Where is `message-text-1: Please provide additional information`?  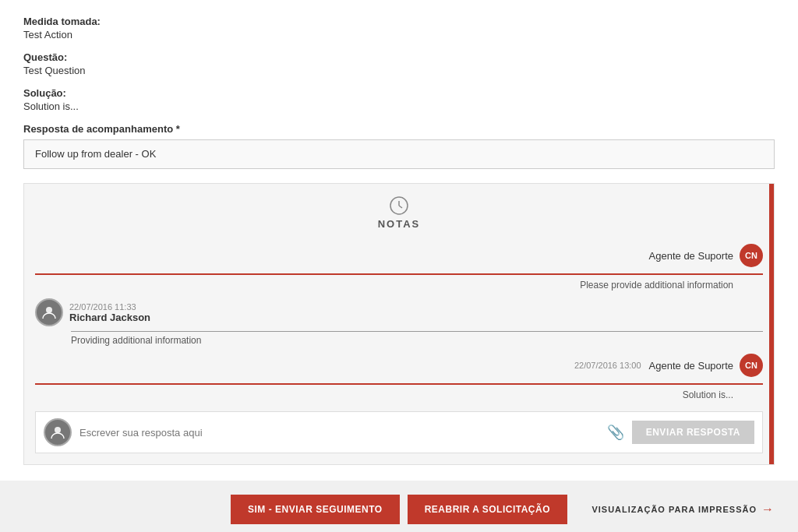
message-text-1: Please provide additional information is located at coordinates (656, 285).